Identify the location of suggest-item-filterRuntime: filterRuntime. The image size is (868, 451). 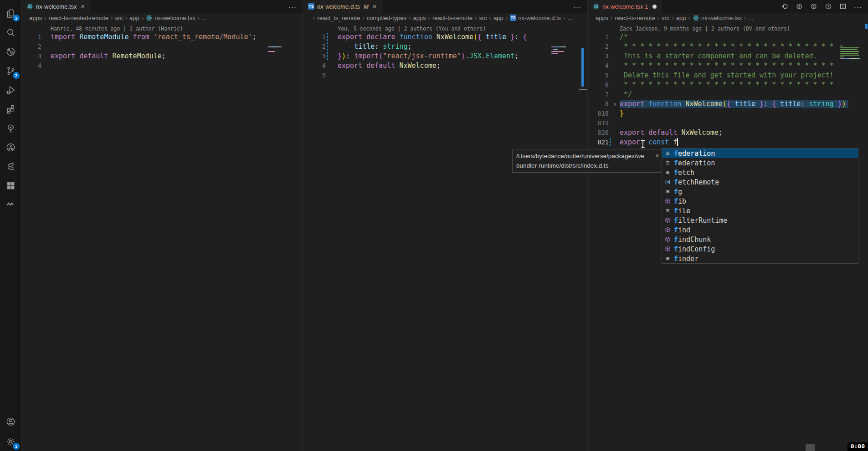
(760, 220).